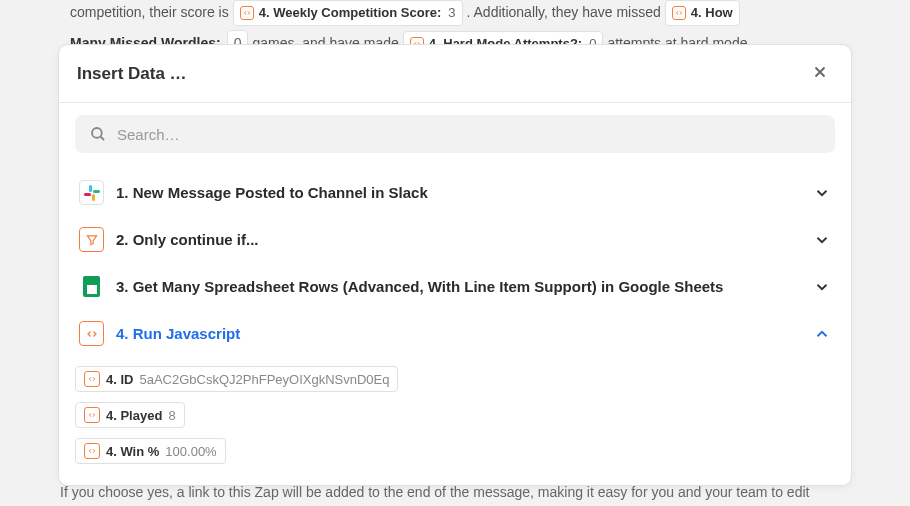 The height and width of the screenshot is (506, 910). Describe the element at coordinates (458, 334) in the screenshot. I see `step-label: 4. Run Javascript` at that location.